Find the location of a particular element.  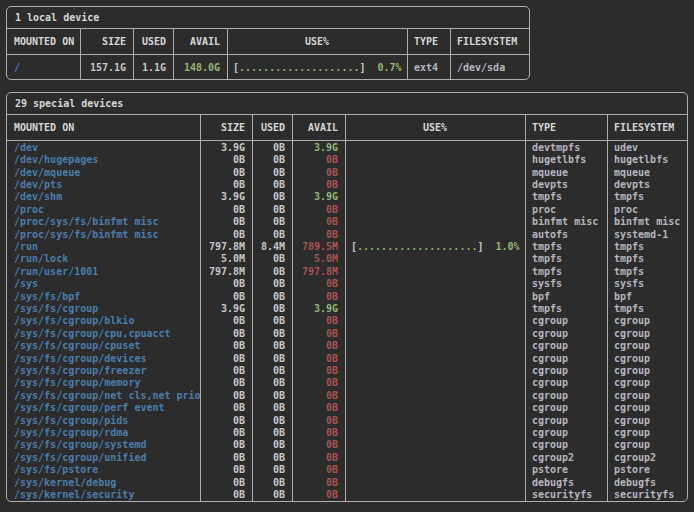

cell-mounted-on: /sys/fs/cgroup is located at coordinates (104, 308).